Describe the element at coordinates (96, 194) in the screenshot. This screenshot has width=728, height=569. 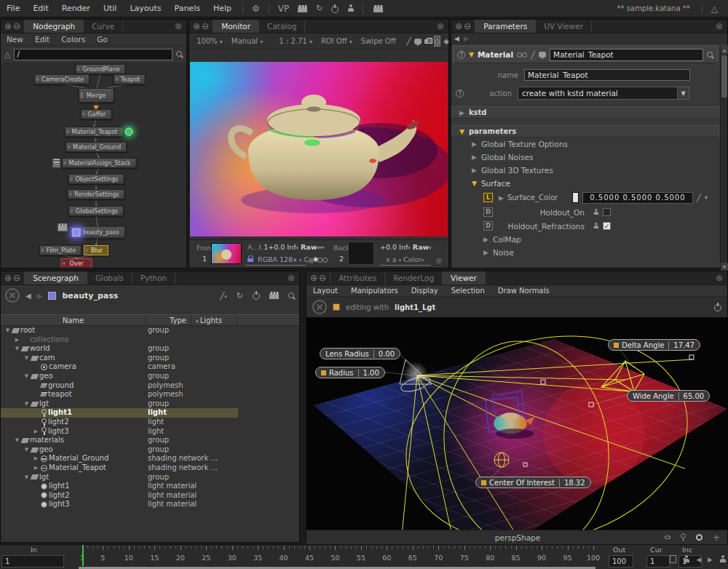
I see `node-rendersettings: RenderSettings` at that location.